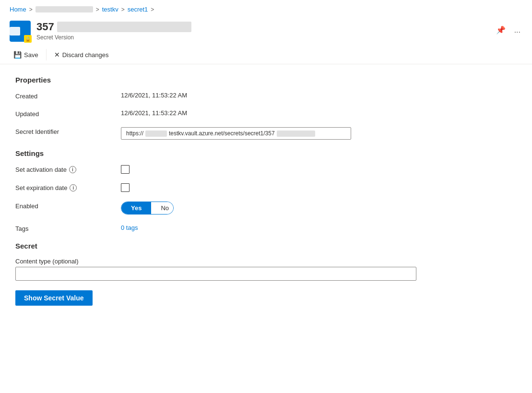 The image size is (532, 393). What do you see at coordinates (68, 228) in the screenshot?
I see `tags-label: Tags` at bounding box center [68, 228].